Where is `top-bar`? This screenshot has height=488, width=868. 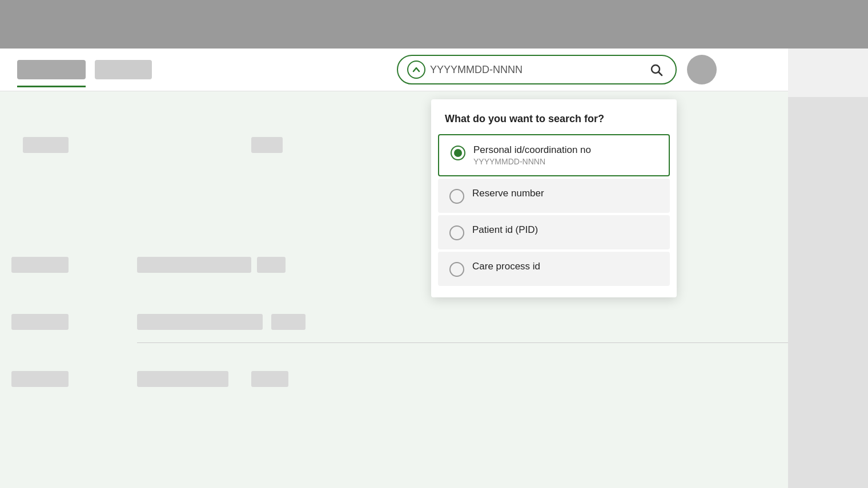
top-bar is located at coordinates (434, 24).